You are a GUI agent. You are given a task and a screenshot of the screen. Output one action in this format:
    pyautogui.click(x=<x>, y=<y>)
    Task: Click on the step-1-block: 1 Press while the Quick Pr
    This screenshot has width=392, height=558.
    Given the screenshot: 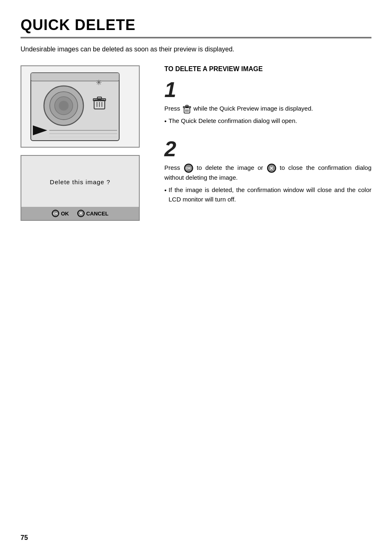 What is the action you would take?
    pyautogui.click(x=268, y=102)
    